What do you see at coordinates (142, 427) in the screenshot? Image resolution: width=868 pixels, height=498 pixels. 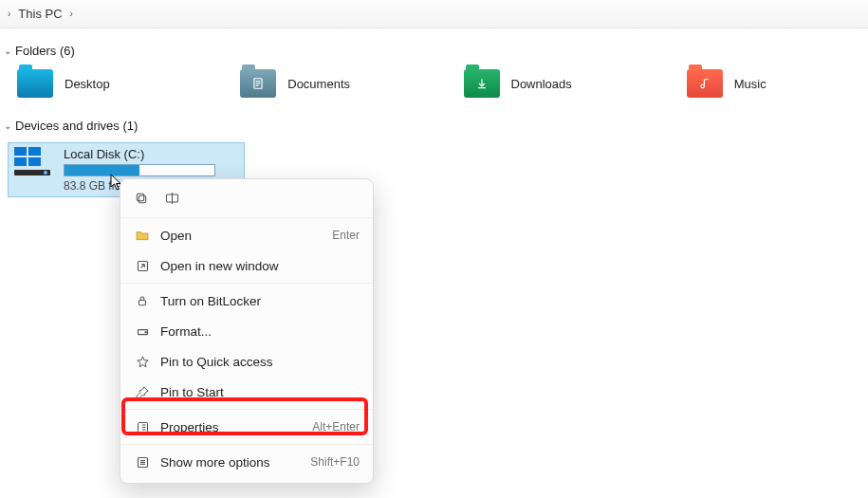 I see `properties-icon` at bounding box center [142, 427].